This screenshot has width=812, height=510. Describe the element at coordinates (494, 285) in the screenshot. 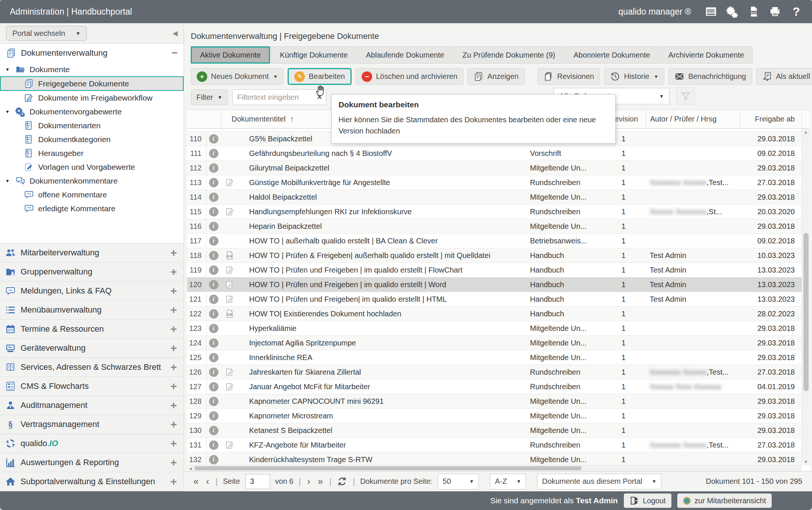

I see `table-row: 120iHOW TO | Prüfen und Freigeben | im q…` at that location.